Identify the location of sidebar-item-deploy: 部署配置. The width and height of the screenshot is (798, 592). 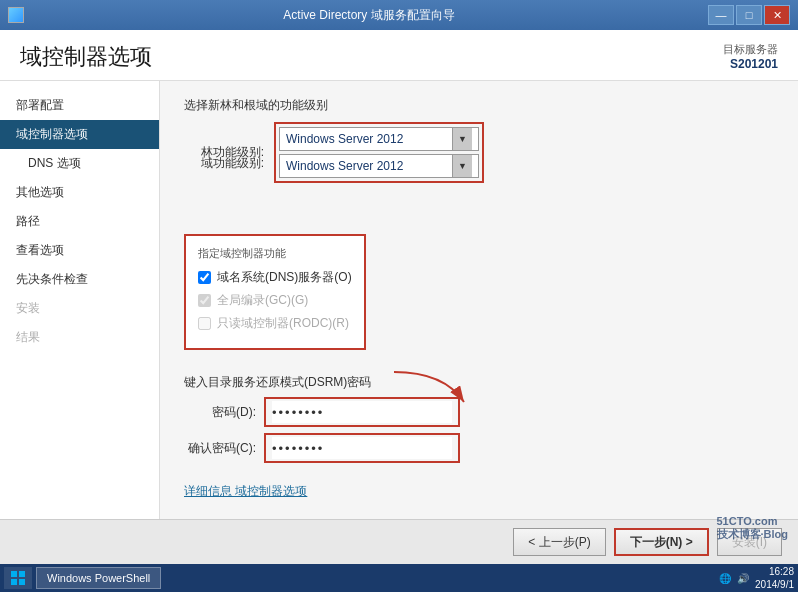
(80, 106).